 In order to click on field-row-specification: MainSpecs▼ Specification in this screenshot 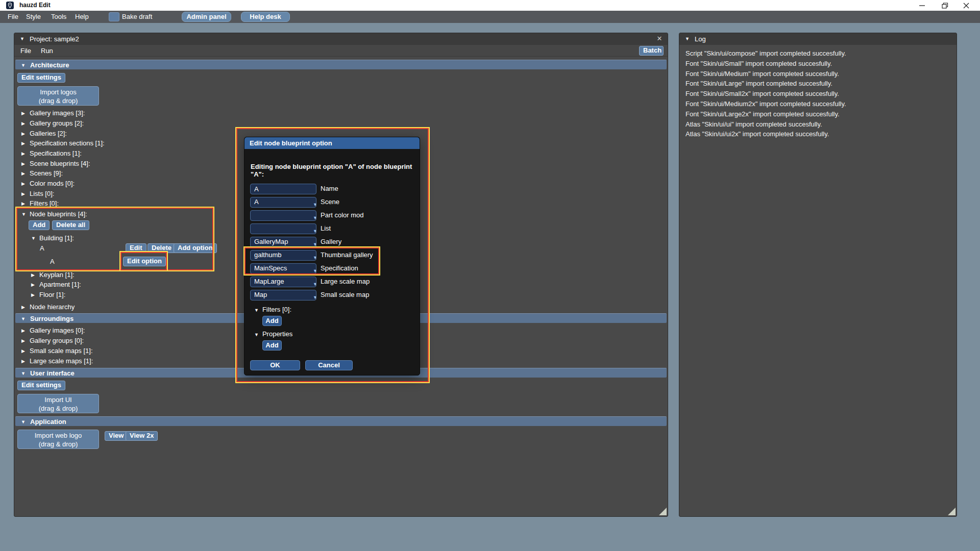, I will do `click(332, 268)`.